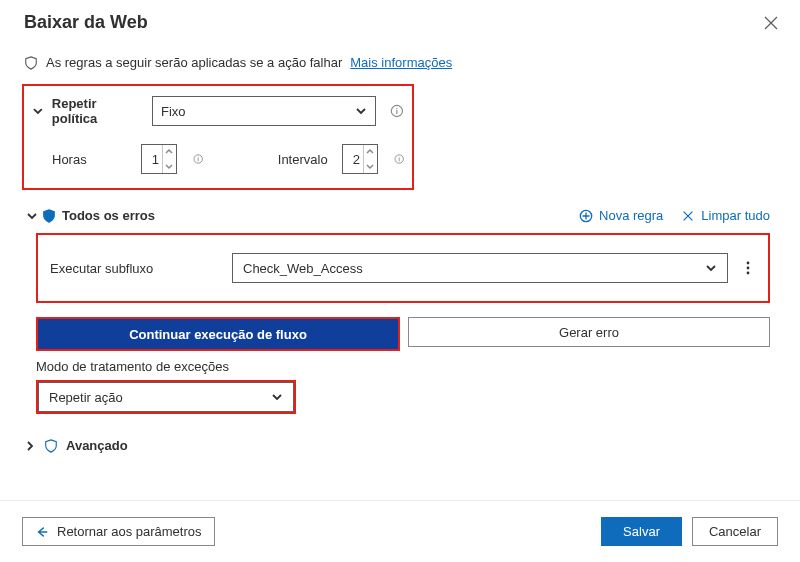 Image resolution: width=800 pixels, height=562 pixels. What do you see at coordinates (480, 268) in the screenshot?
I see `subflow-select: Check_Web_Access` at bounding box center [480, 268].